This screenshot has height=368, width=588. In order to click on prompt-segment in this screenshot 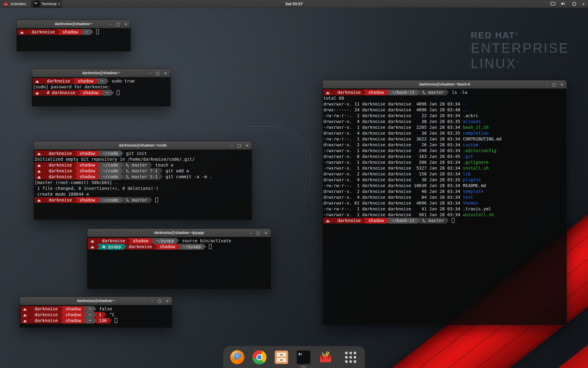, I will do `click(22, 32)`.